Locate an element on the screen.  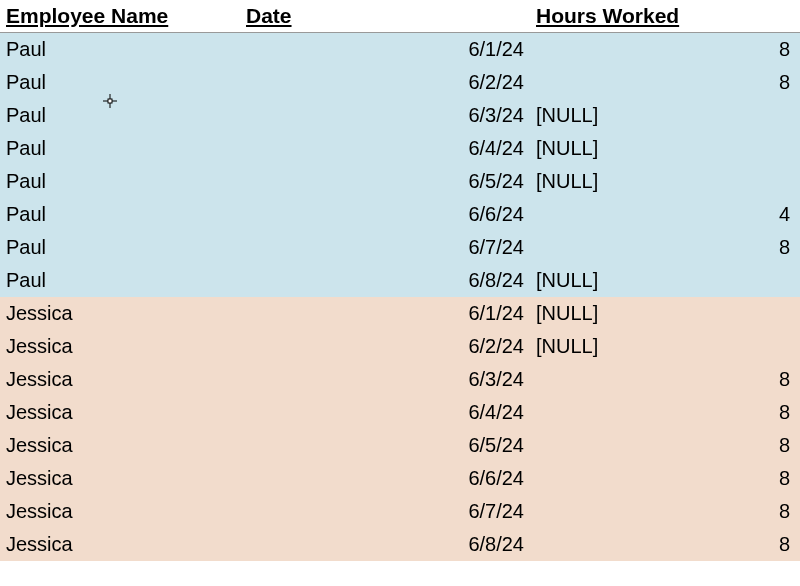
table-row: Paul6/3/24[NULL] is located at coordinates (400, 116).